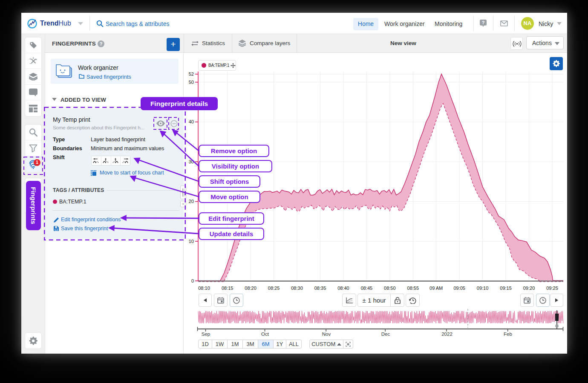 This screenshot has width=588, height=383. Describe the element at coordinates (251, 288) in the screenshot. I see `svg-text: 08:20` at that location.